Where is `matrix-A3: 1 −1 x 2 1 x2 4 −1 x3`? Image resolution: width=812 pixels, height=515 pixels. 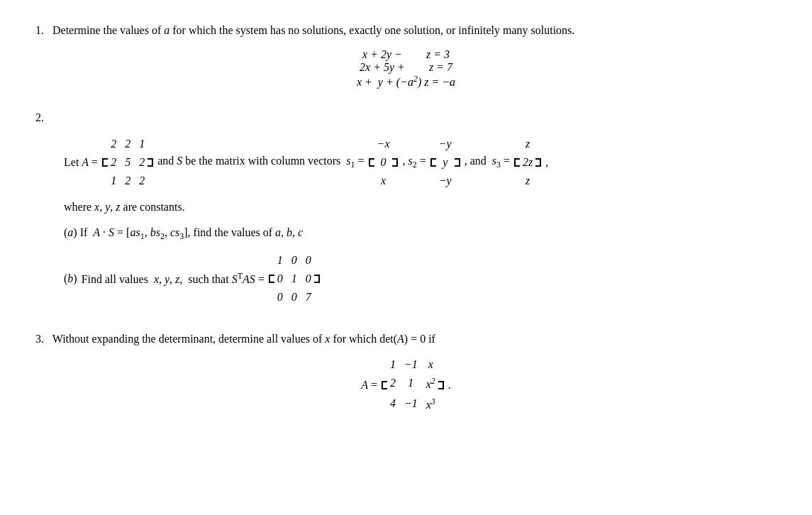 matrix-A3: 1 −1 x 2 1 x2 4 −1 x3 is located at coordinates (413, 384).